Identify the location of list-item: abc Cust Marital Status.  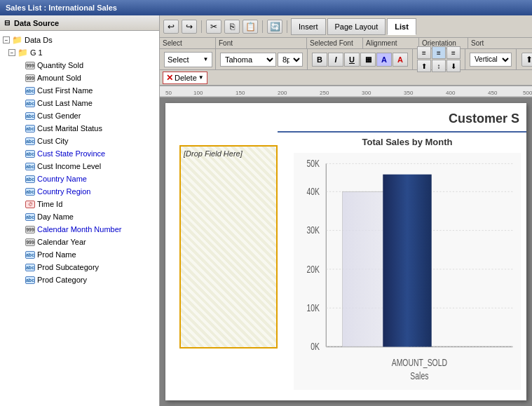
(80, 128).